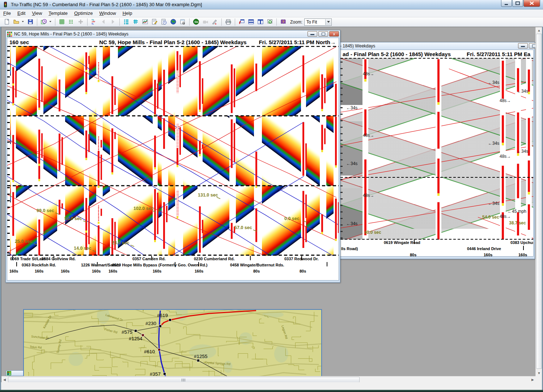 Image resolution: width=543 pixels, height=392 pixels. What do you see at coordinates (24, 241) in the screenshot?
I see `travel-time-annotation: 25.0 sec` at bounding box center [24, 241].